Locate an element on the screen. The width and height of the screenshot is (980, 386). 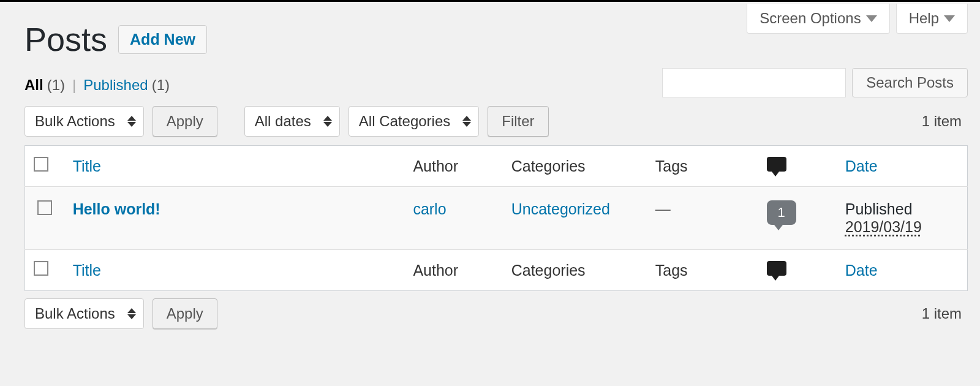
comment-count-bubble: 1 is located at coordinates (782, 213).